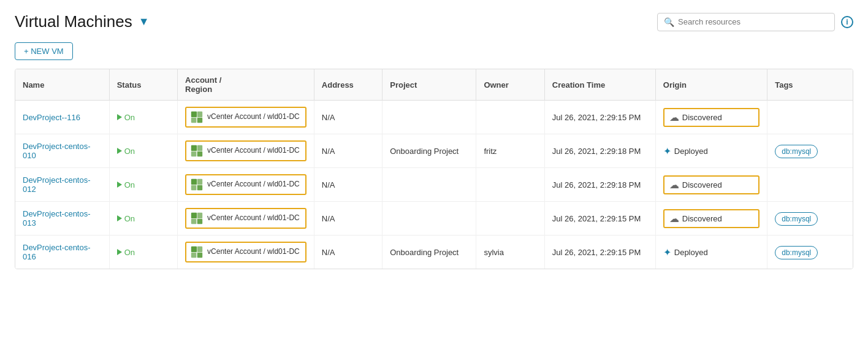 This screenshot has width=868, height=360. I want to click on vm-owner-cell: sylvia, so click(510, 253).